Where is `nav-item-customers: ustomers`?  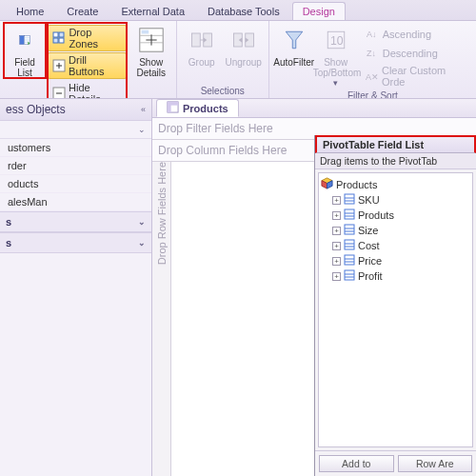
nav-item-customers: ustomers is located at coordinates (76, 149).